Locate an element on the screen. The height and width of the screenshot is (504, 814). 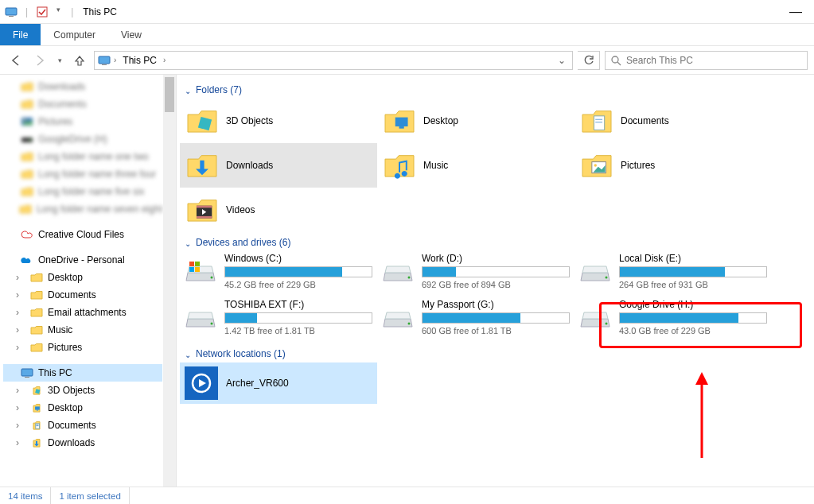
status-item-count: 14 items is located at coordinates (25, 496).